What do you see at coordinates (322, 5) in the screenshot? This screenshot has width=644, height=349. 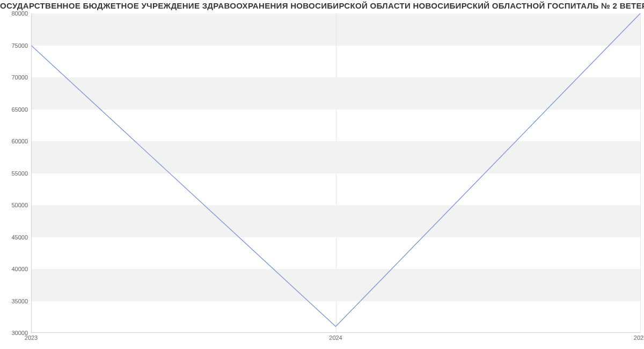 I see `chart-title: ОСУДАРСТВЕННОЕ БЮДЖЕТНОЕ УЧРЕЖДЕНИЕ ЗДРА…` at bounding box center [322, 5].